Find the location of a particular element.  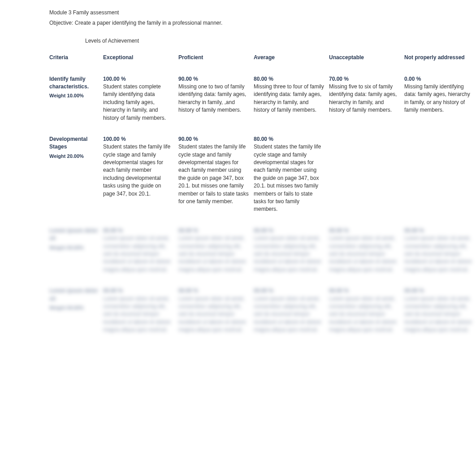

level-cell: 90.00 %Missing one to two of family iden… is located at coordinates (216, 97).